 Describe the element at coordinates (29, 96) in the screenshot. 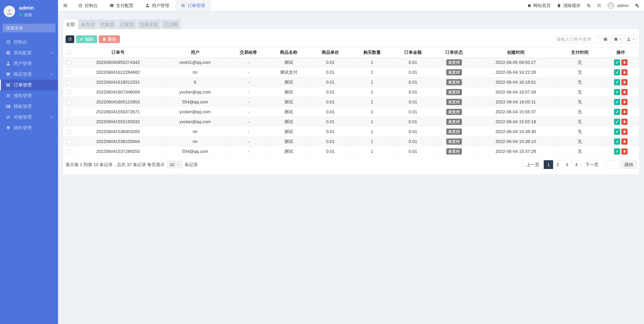

I see `sidebar-item-authorization-management: 授权管理` at that location.